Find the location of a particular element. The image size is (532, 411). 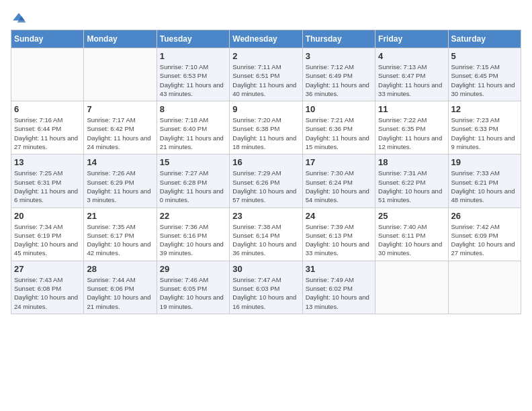

day-number: 1 is located at coordinates (193, 56).